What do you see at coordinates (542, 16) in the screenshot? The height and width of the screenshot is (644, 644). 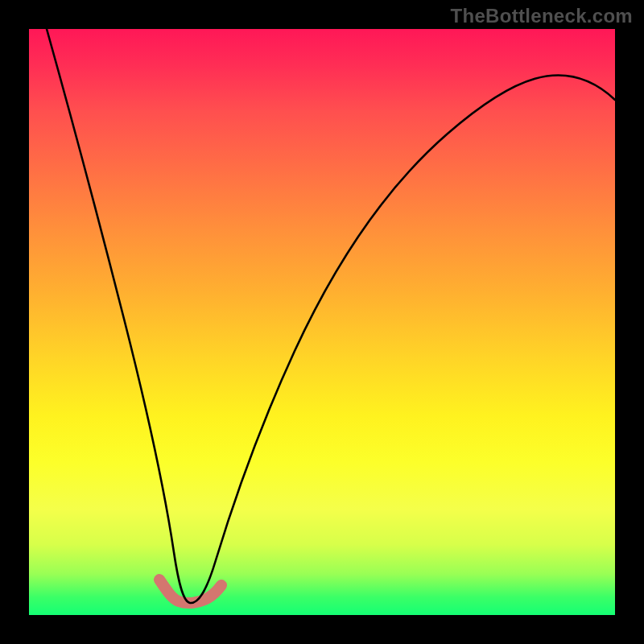 I see `watermark-text: TheBottleneck.com` at bounding box center [542, 16].